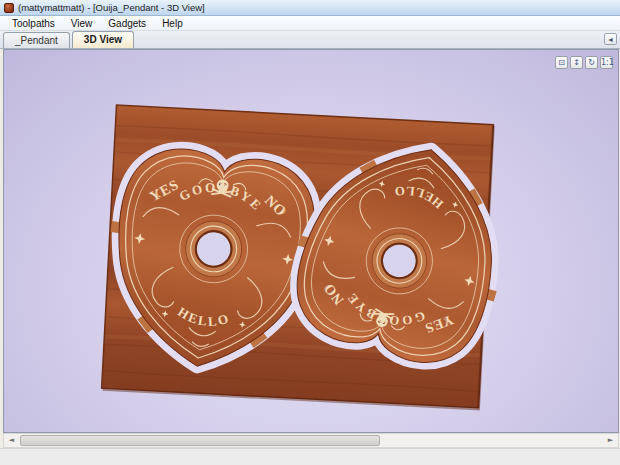 This screenshot has height=465, width=620. I want to click on app-icon, so click(9, 8).